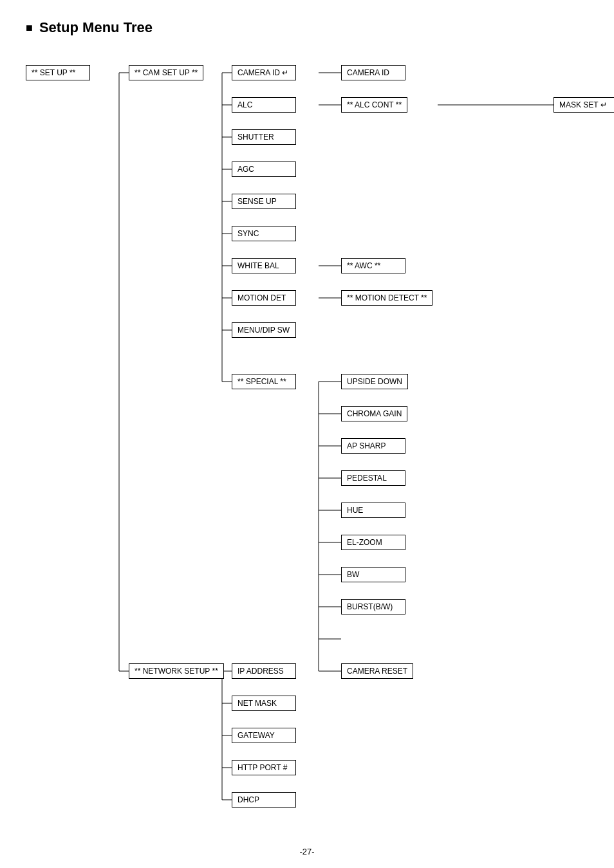 Image resolution: width=614 pixels, height=868 pixels. What do you see at coordinates (387, 298) in the screenshot?
I see `node-motion-detect: ** MOTION DETECT **` at bounding box center [387, 298].